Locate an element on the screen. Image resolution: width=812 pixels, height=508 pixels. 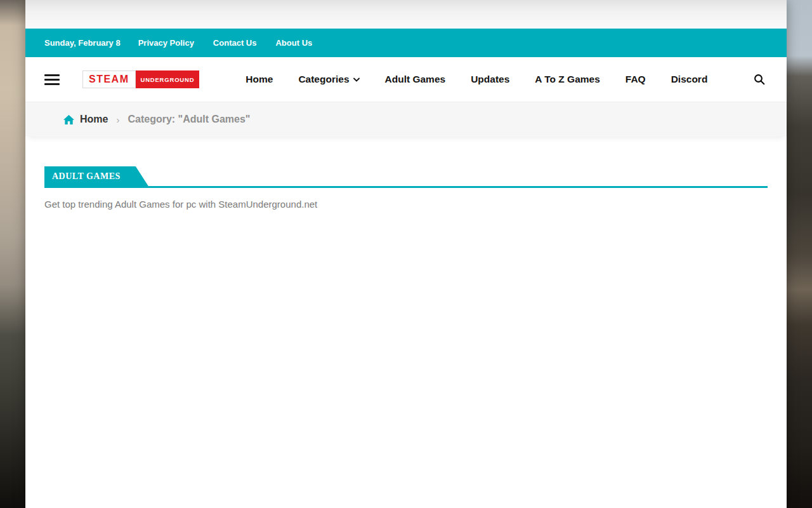
hamburger-menu-icon is located at coordinates (52, 80).